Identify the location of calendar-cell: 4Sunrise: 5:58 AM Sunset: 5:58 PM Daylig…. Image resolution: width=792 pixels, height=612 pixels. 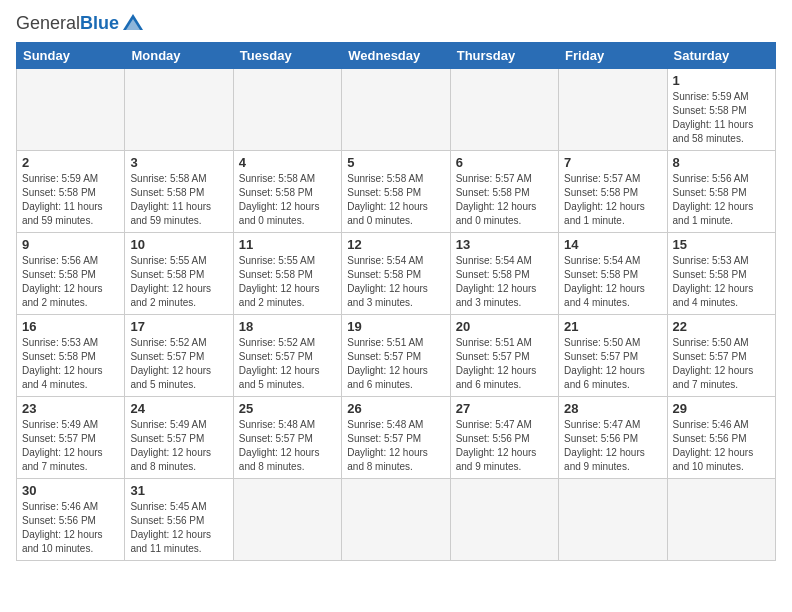
(287, 192).